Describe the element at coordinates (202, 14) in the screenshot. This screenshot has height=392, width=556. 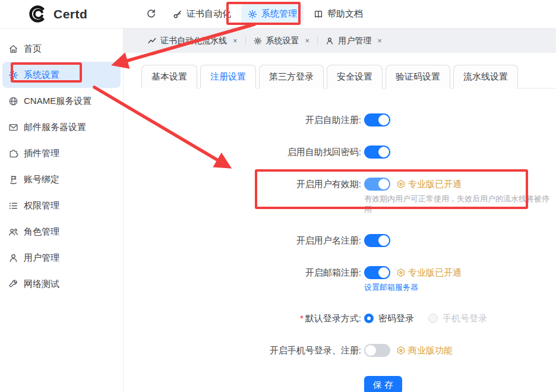
I see `nav-item-cert-automation: 证书自动化` at that location.